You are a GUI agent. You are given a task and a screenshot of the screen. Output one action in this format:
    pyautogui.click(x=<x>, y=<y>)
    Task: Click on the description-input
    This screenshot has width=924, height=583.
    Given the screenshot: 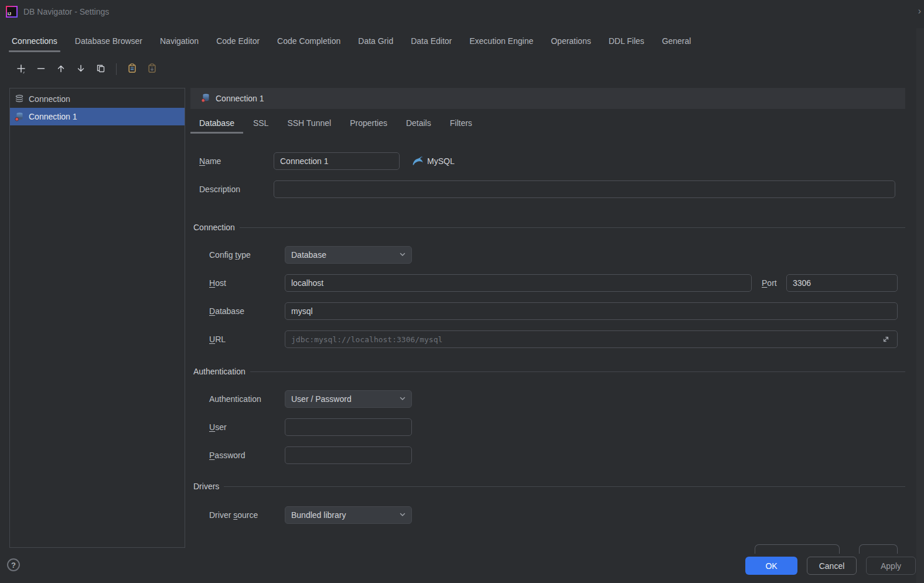 What is the action you would take?
    pyautogui.click(x=585, y=189)
    